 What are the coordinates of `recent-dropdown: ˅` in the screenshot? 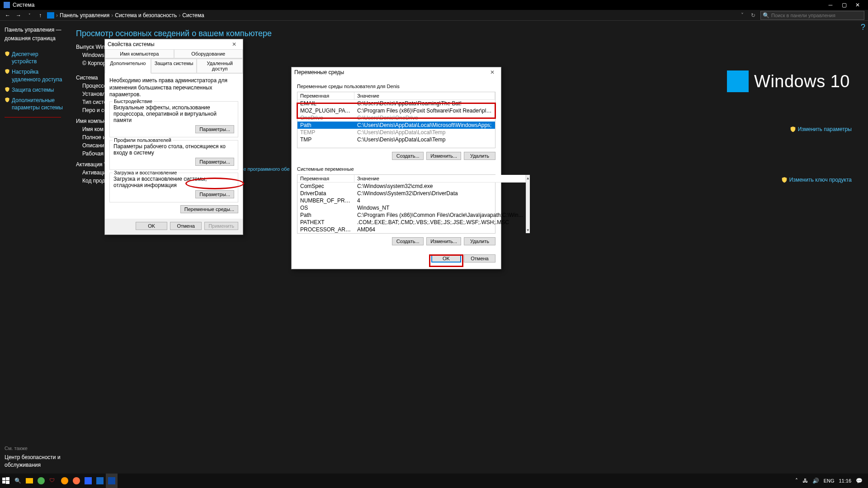 It's located at (29, 15).